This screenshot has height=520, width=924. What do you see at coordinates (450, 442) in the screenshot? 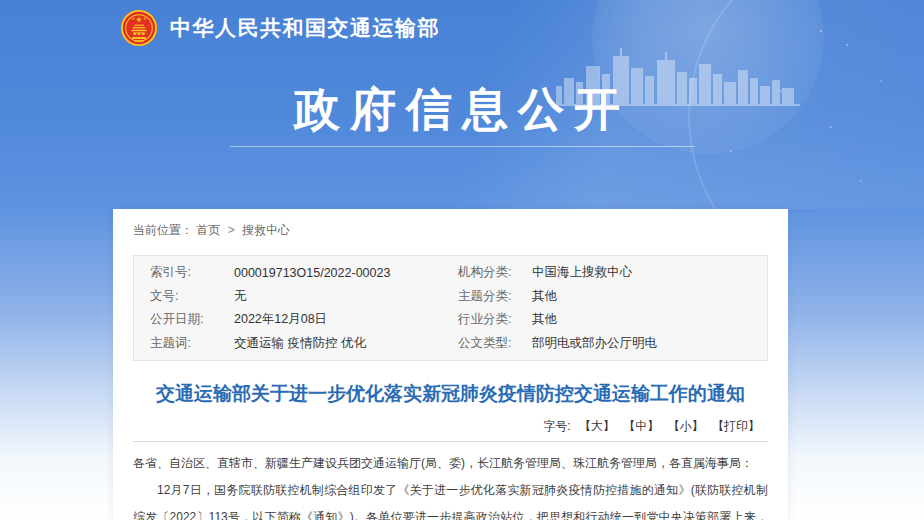
I see `title-divider` at bounding box center [450, 442].